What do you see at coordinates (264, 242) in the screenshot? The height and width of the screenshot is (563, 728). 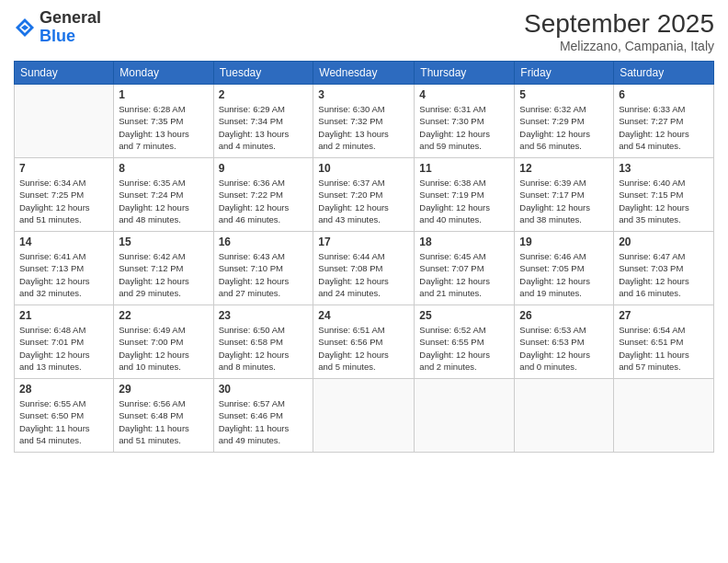 I see `day-number: 16` at bounding box center [264, 242].